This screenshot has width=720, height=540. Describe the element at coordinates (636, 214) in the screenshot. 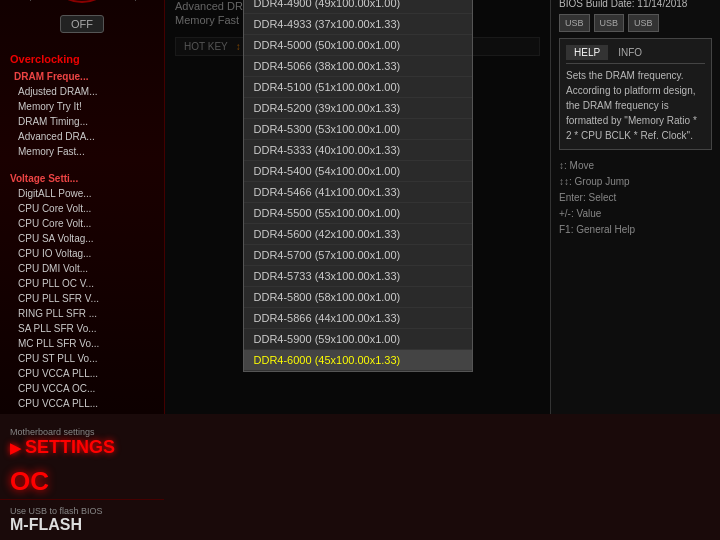

I see `nav-hint: +/-: Value` at that location.